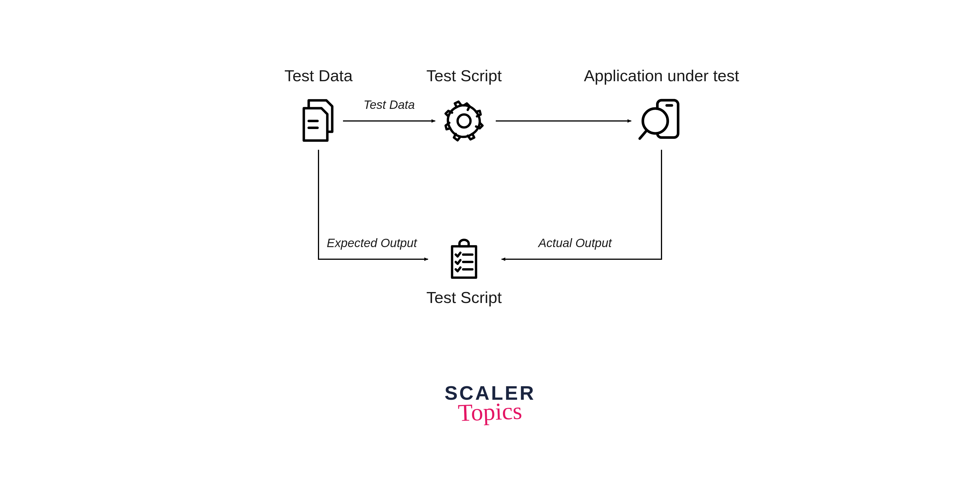  Describe the element at coordinates (575, 243) in the screenshot. I see `edge-label-actual-output: Actual Output` at that location.